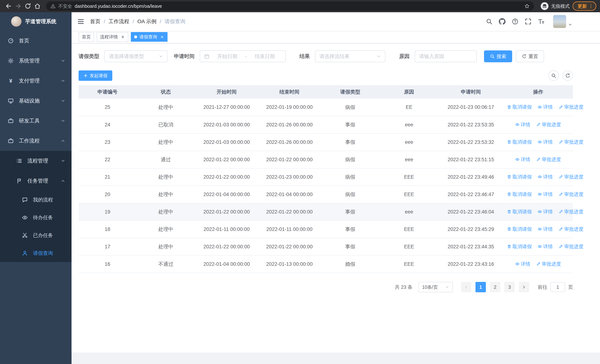  I want to click on page-number-button: 3, so click(509, 287).